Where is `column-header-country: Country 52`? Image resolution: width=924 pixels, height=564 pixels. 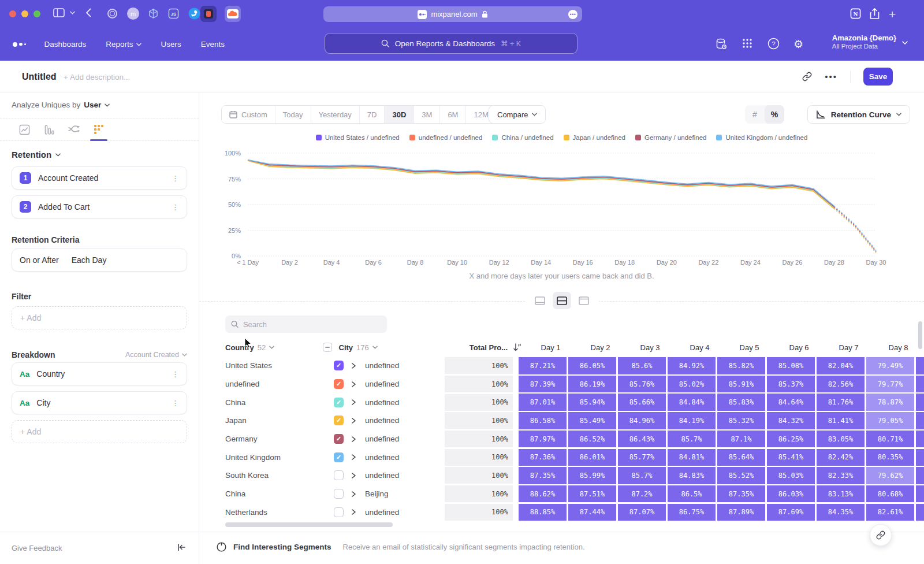 column-header-country: Country 52 is located at coordinates (274, 348).